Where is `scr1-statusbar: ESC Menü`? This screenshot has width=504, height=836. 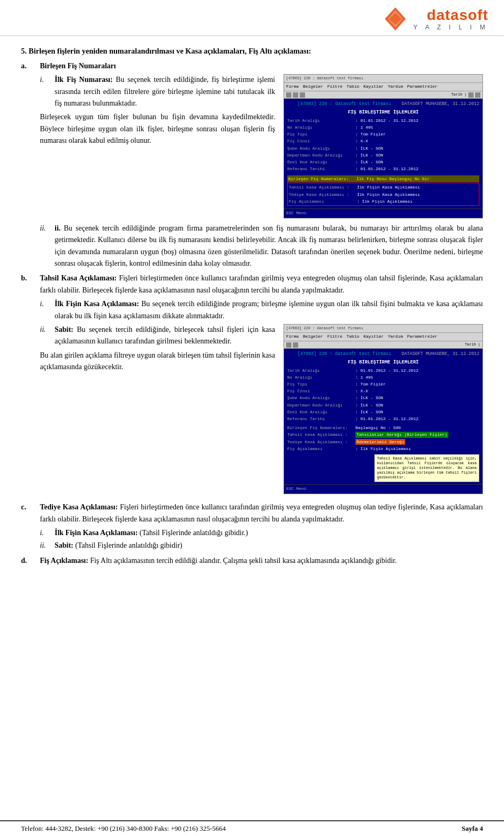 scr1-statusbar: ESC Menü is located at coordinates (383, 213).